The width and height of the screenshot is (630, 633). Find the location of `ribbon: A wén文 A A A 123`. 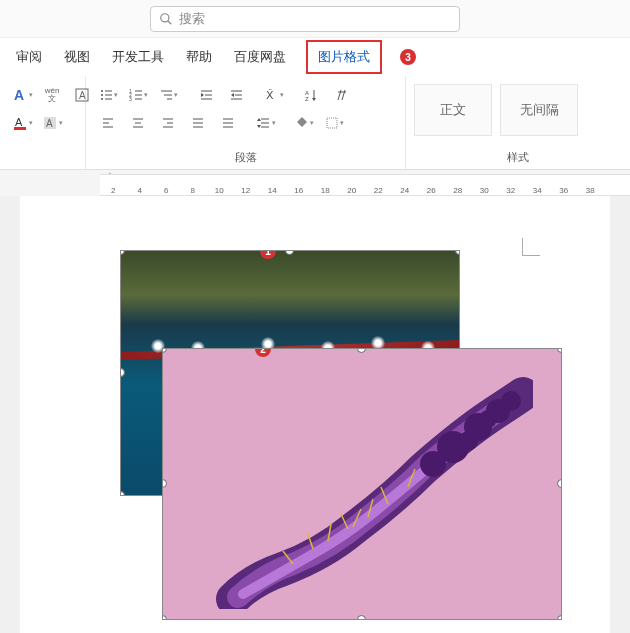

ribbon: A wén文 A A A 123 is located at coordinates (315, 123).